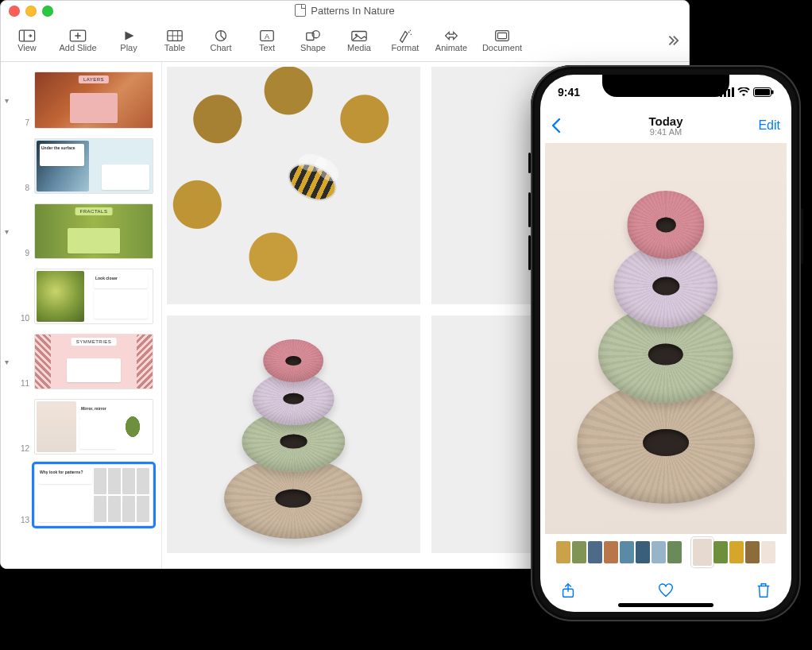 Image resolution: width=812 pixels, height=650 pixels. I want to click on favorite-button, so click(666, 590).